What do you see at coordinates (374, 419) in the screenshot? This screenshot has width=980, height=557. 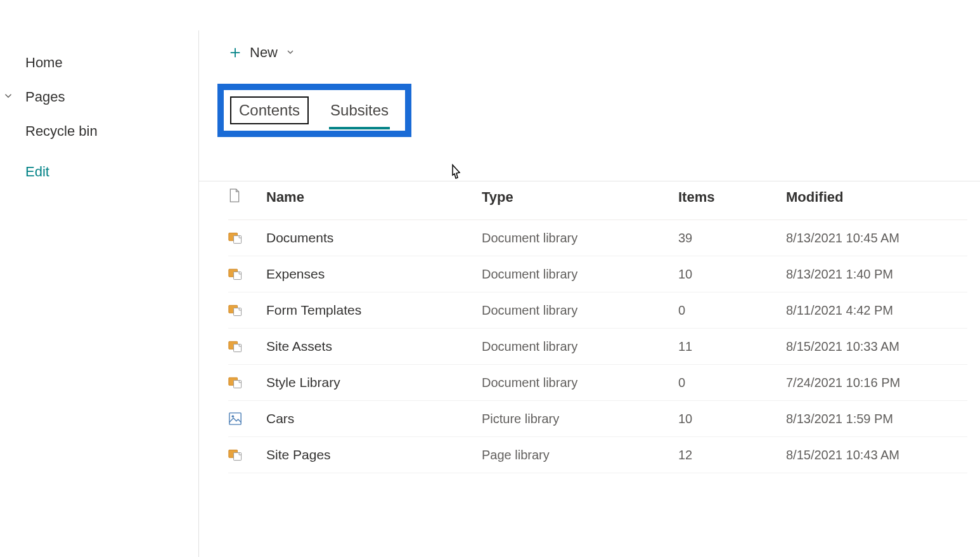 I see `row-name: Cars` at bounding box center [374, 419].